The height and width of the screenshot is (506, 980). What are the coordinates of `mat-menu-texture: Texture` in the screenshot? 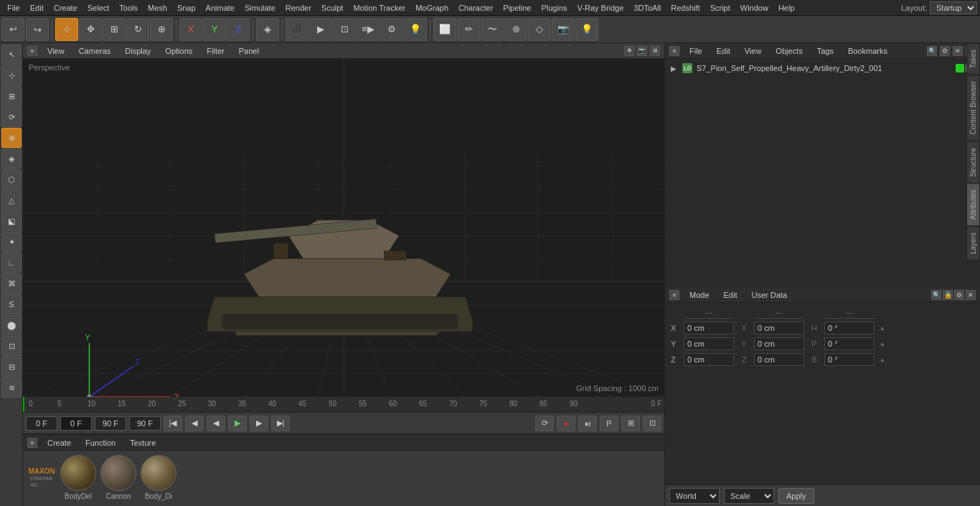 It's located at (143, 443).